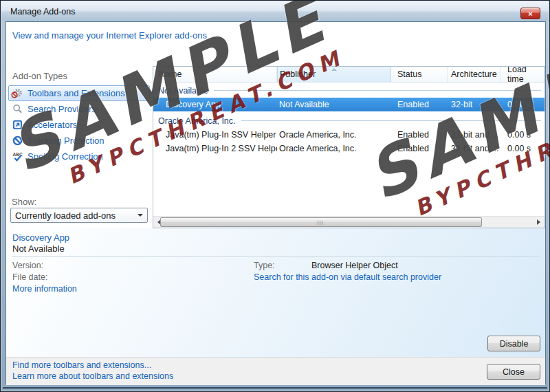 This screenshot has height=392, width=550. Describe the element at coordinates (79, 140) in the screenshot. I see `sidebar-item-tracking-protection: Tracking Protection` at that location.